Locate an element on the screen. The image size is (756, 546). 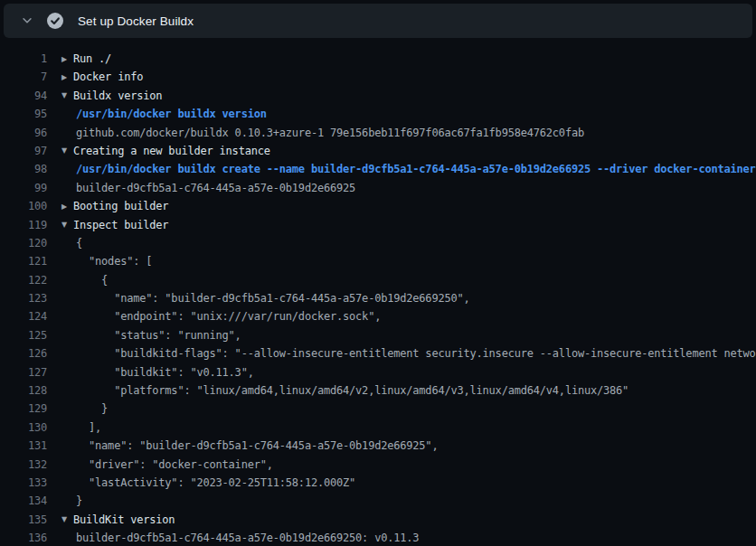
line-number: 129 is located at coordinates (24, 409).